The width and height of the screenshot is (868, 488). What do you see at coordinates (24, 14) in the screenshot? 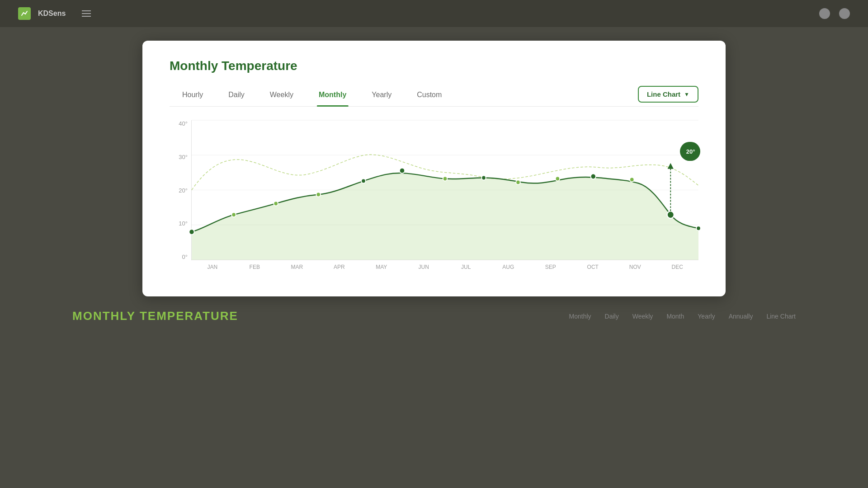
I see `logo-icon` at bounding box center [24, 14].